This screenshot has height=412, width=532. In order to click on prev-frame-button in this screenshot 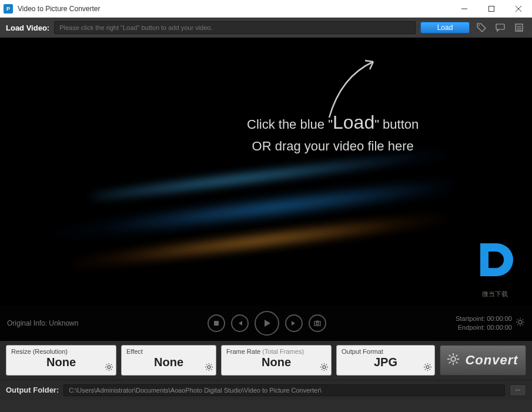, I will do `click(240, 323)`.